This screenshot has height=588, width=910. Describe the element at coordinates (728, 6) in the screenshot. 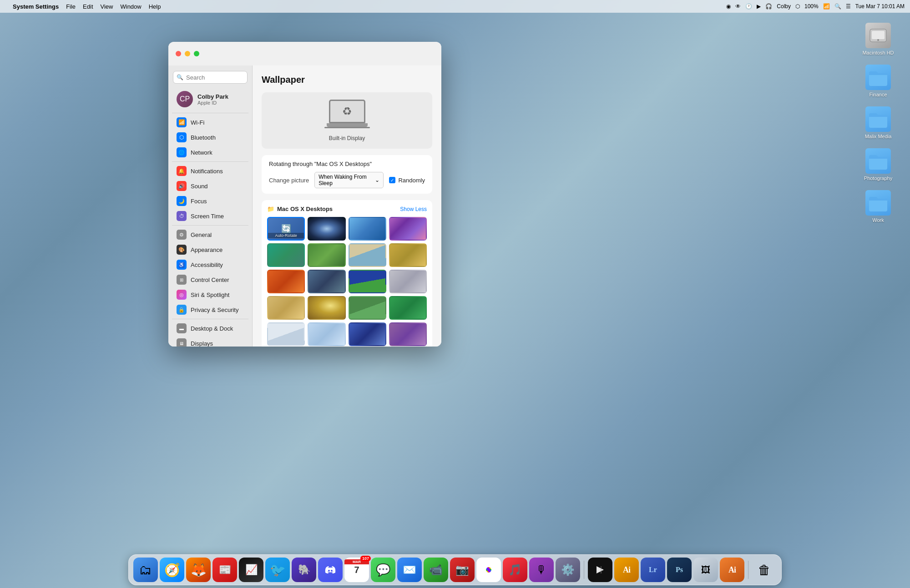

I see `location-icon: ◉` at that location.